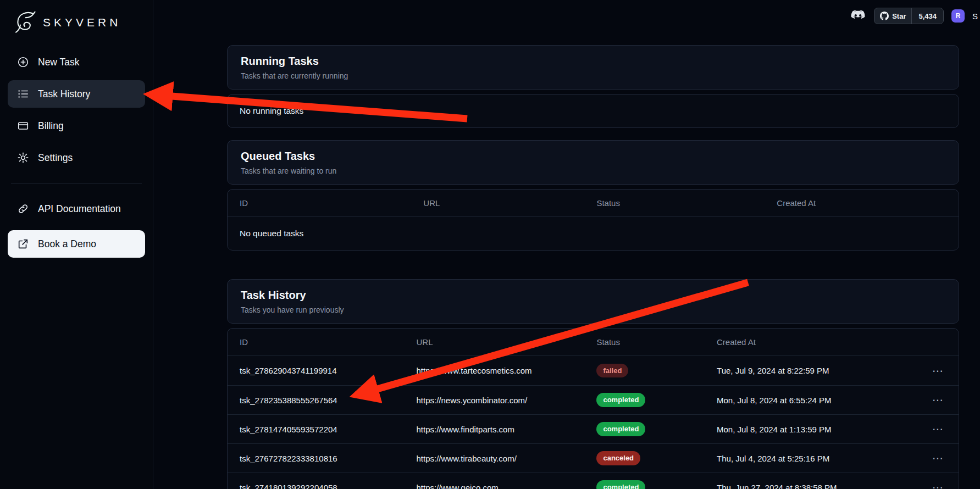 Image resolution: width=980 pixels, height=489 pixels. What do you see at coordinates (593, 370) in the screenshot?
I see `task-row: tsk_278629043741199914https://www.tartec…` at bounding box center [593, 370].